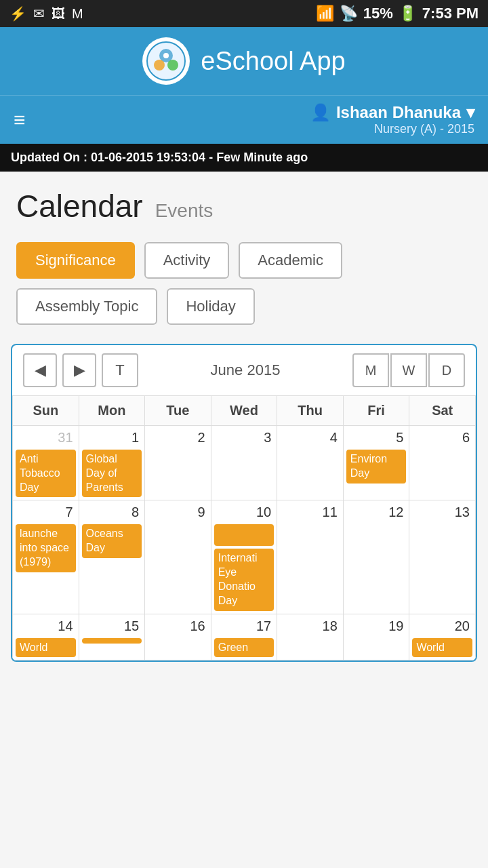 Image resolution: width=488 pixels, height=868 pixels. Describe the element at coordinates (442, 438) in the screenshot. I see `date-number: 6` at that location.